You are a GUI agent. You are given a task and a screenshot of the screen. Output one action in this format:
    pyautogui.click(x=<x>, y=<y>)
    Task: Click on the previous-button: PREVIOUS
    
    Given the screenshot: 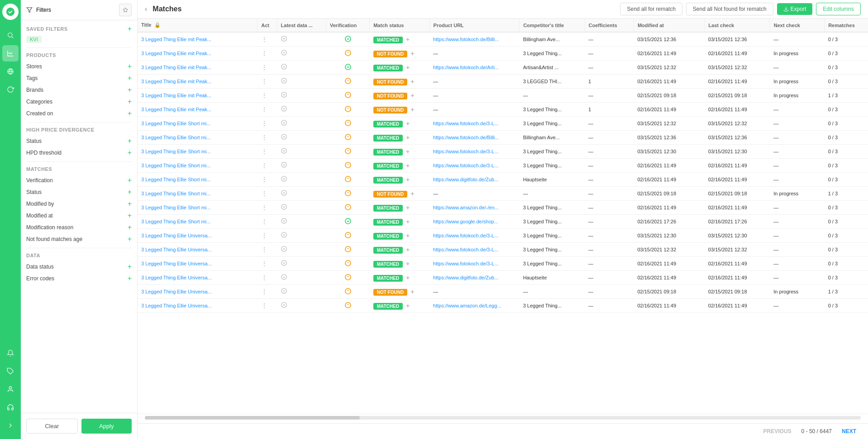 What is the action you would take?
    pyautogui.click(x=777, y=431)
    